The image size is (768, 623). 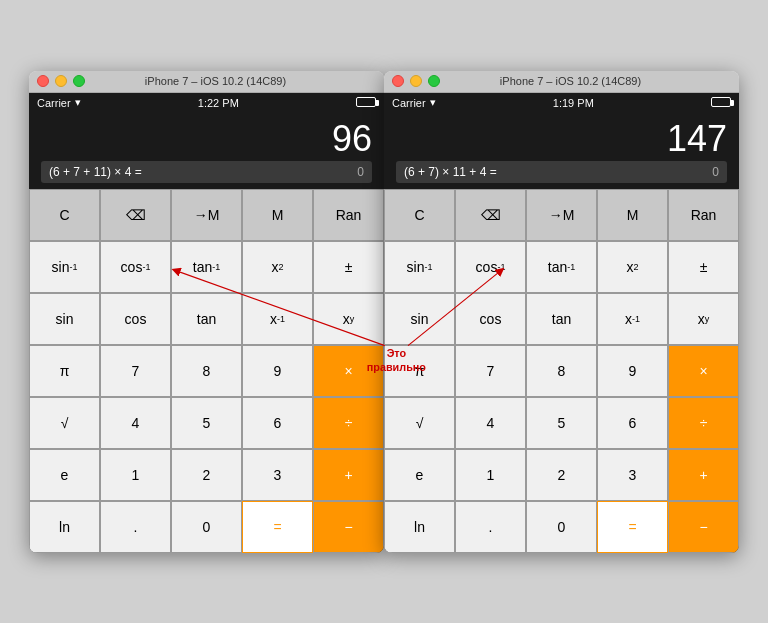 What do you see at coordinates (218, 103) in the screenshot?
I see `left-time: 1:22 PM` at bounding box center [218, 103].